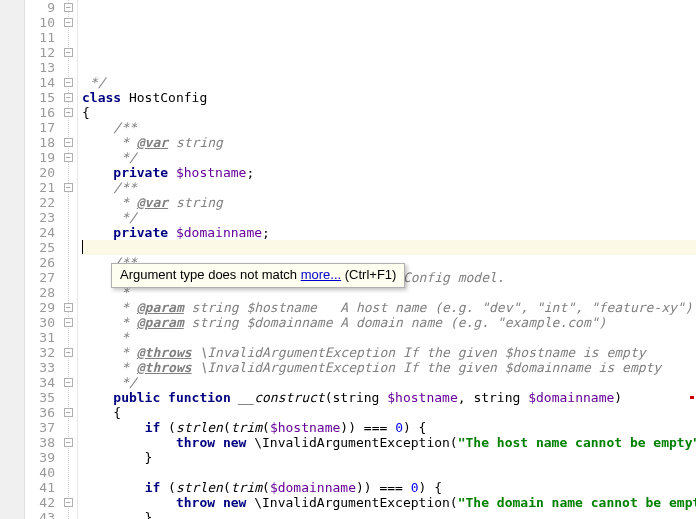 Image resolution: width=696 pixels, height=519 pixels. What do you see at coordinates (40, 458) in the screenshot?
I see `line-number: 39` at bounding box center [40, 458].